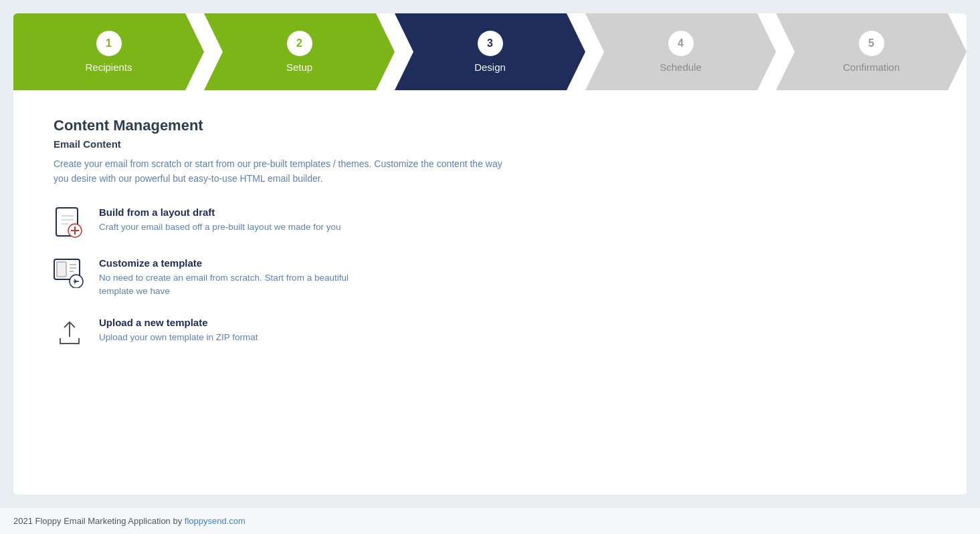  I want to click on file-plus-icon, so click(70, 223).